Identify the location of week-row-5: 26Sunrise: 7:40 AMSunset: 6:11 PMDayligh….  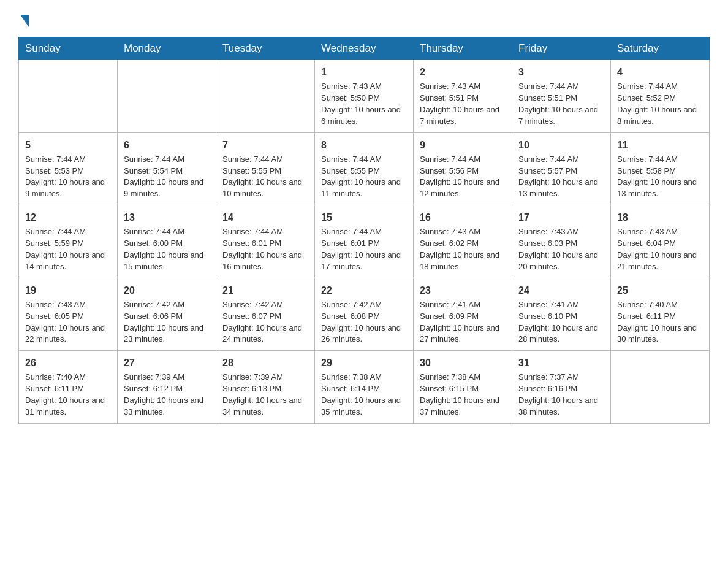
(364, 388).